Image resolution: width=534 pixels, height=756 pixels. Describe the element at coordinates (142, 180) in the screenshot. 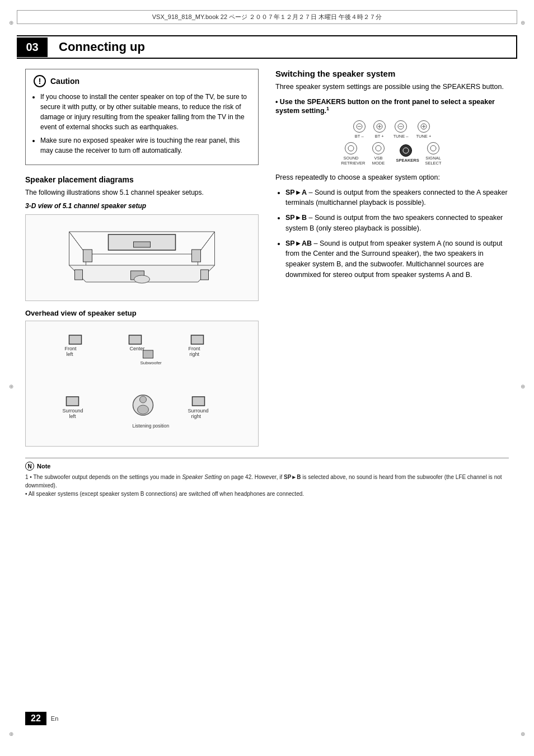

I see `speaker-placement-heading: Speaker placement diagrams` at that location.